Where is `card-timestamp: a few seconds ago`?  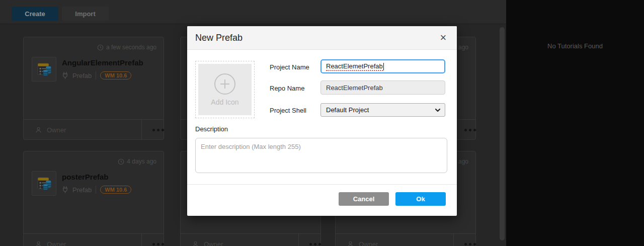 card-timestamp: a few seconds ago is located at coordinates (127, 47).